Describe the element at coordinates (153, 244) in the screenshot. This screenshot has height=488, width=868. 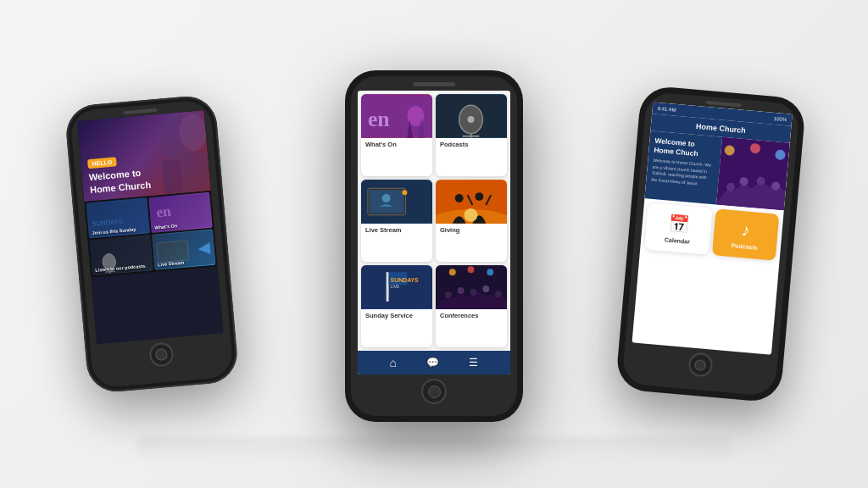
I see `phone-left: HELLO Welcome toHome Church SUNDAYS Join…` at that location.